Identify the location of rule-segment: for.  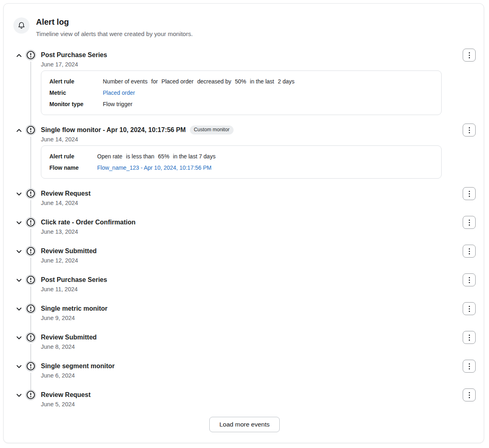
(155, 81).